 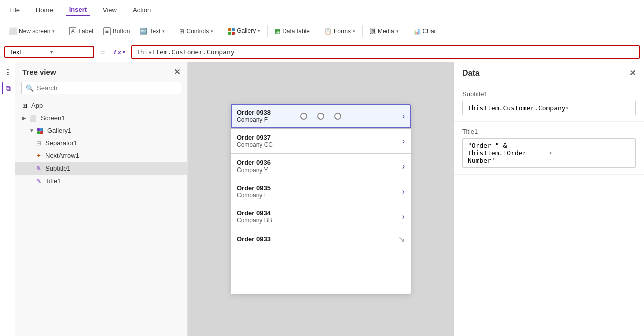 I want to click on gallery-item-3-subtitle: Company I, so click(x=318, y=195).